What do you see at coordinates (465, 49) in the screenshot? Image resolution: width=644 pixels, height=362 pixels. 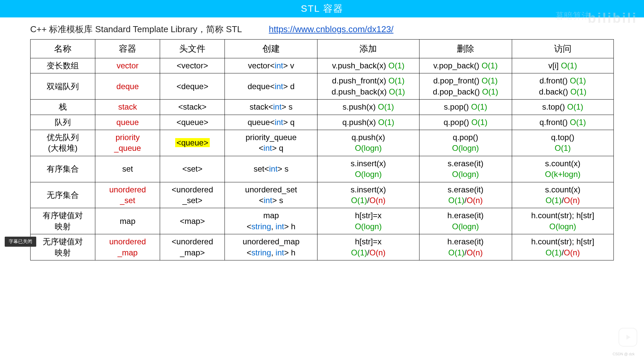 I see `table-header-cell: 删除` at bounding box center [465, 49].